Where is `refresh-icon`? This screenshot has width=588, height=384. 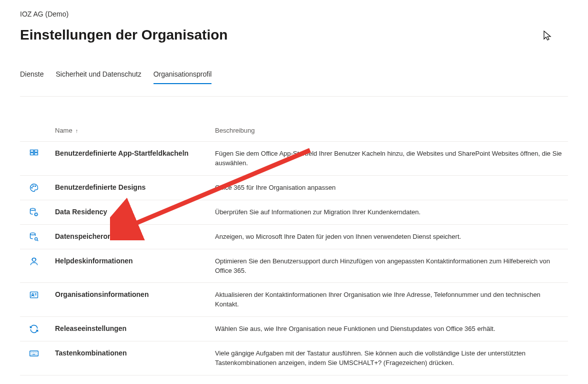 refresh-icon is located at coordinates (38, 329).